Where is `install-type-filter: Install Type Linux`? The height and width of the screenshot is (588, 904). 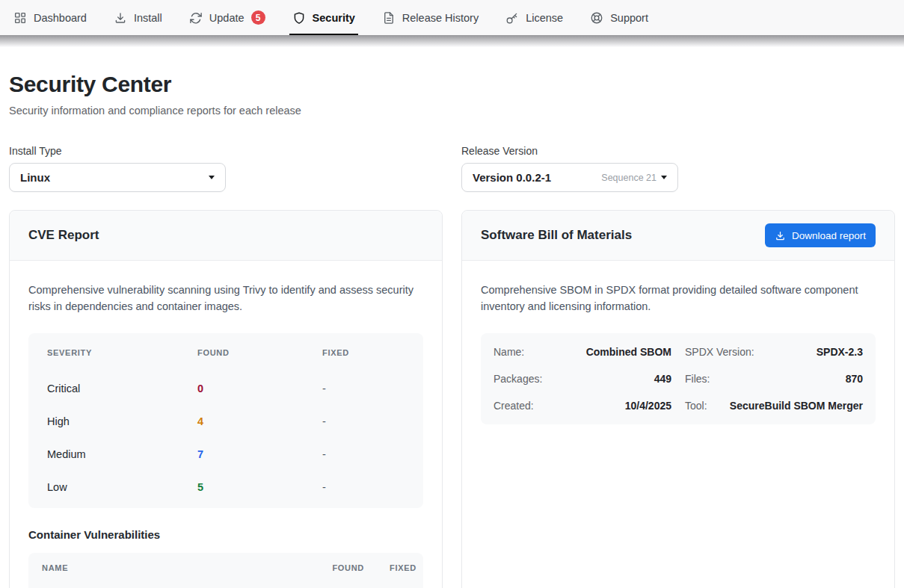
install-type-filter: Install Type Linux is located at coordinates (226, 169).